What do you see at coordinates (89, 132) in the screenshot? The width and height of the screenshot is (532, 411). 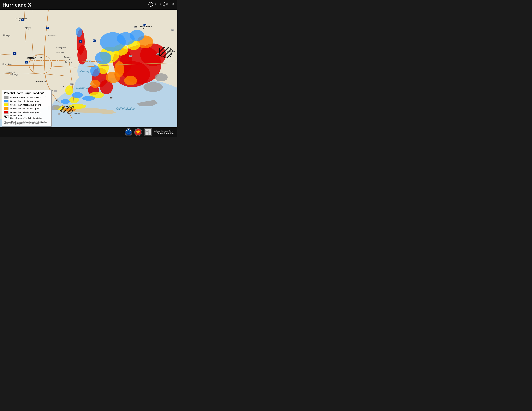 I see `footer: NOAA` at bounding box center [89, 132].